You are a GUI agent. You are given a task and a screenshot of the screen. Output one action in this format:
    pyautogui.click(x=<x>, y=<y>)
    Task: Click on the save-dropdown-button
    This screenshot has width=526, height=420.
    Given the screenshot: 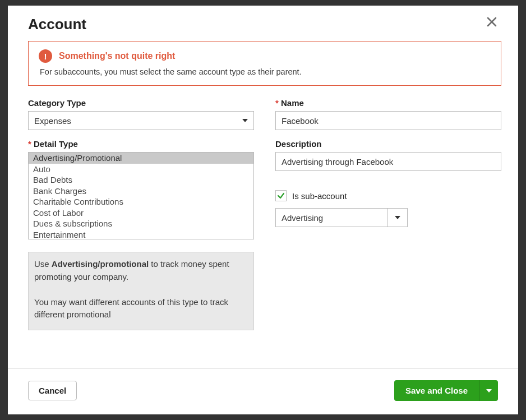 What is the action you would take?
    pyautogui.click(x=488, y=390)
    